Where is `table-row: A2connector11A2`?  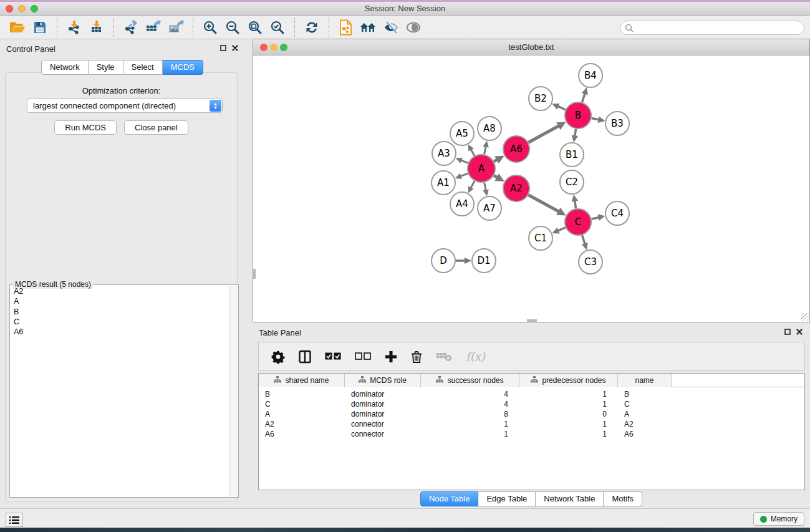
table-row: A2connector11A2 is located at coordinates (531, 424).